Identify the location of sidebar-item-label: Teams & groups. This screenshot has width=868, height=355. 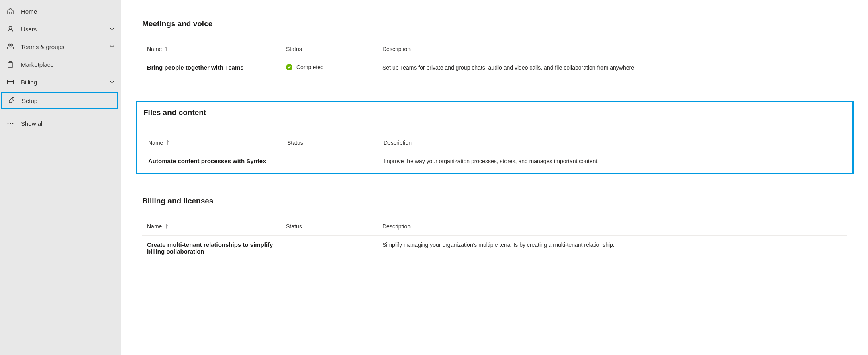
(65, 47).